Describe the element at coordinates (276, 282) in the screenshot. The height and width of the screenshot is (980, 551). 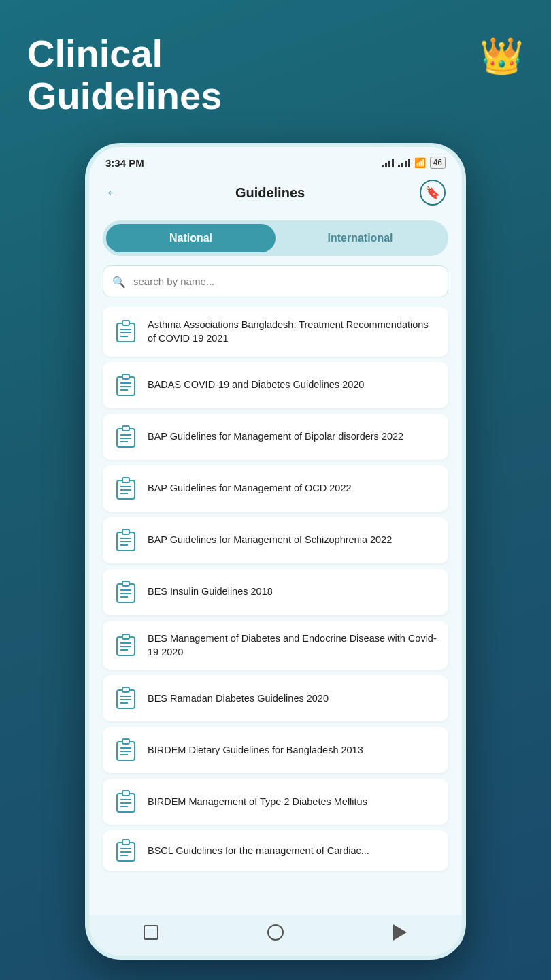
I see `search-input` at that location.